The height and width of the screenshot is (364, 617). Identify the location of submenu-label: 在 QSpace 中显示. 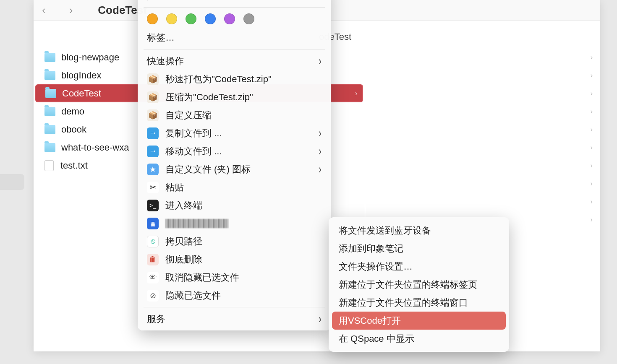
(376, 339).